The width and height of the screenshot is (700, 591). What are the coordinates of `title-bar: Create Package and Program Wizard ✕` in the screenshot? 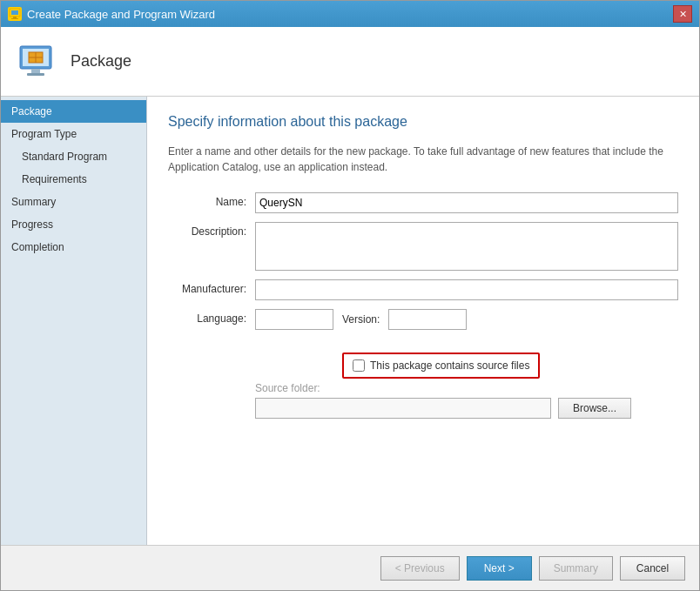 It's located at (350, 14).